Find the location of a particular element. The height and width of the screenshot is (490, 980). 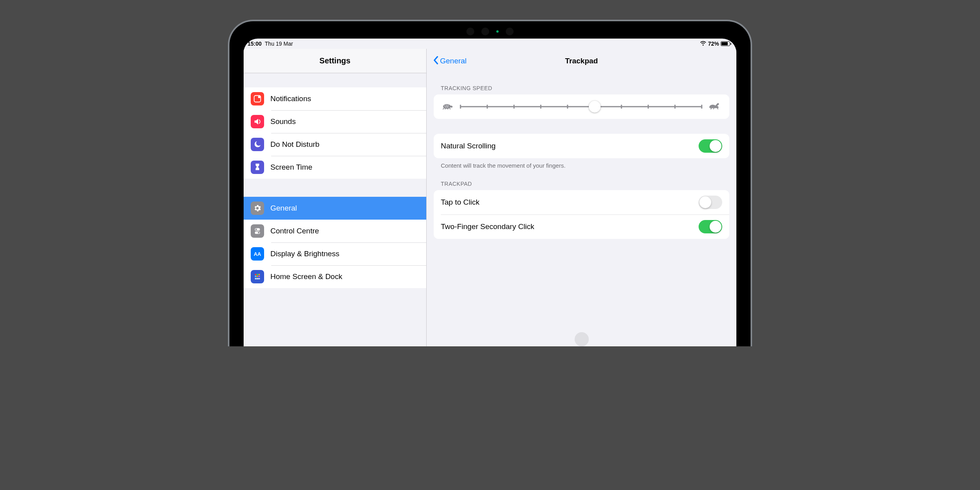

control-centre-icon is located at coordinates (257, 231).